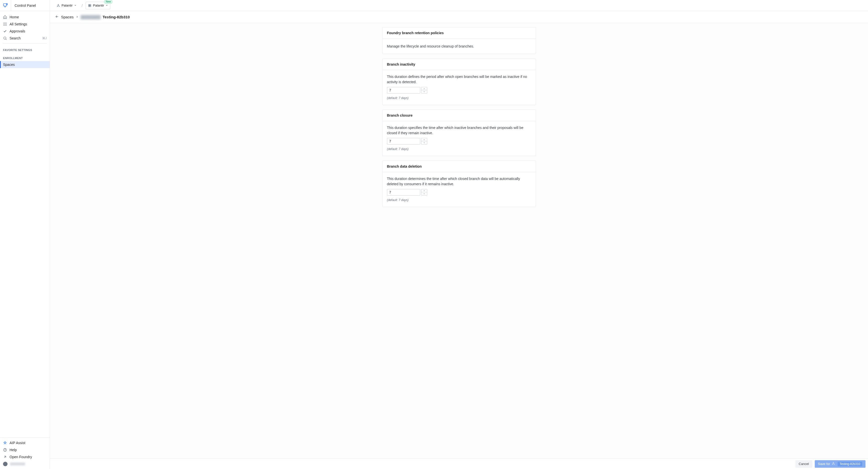  What do you see at coordinates (25, 38) in the screenshot?
I see `sidebar-item-search: Search ⌘J` at bounding box center [25, 38].